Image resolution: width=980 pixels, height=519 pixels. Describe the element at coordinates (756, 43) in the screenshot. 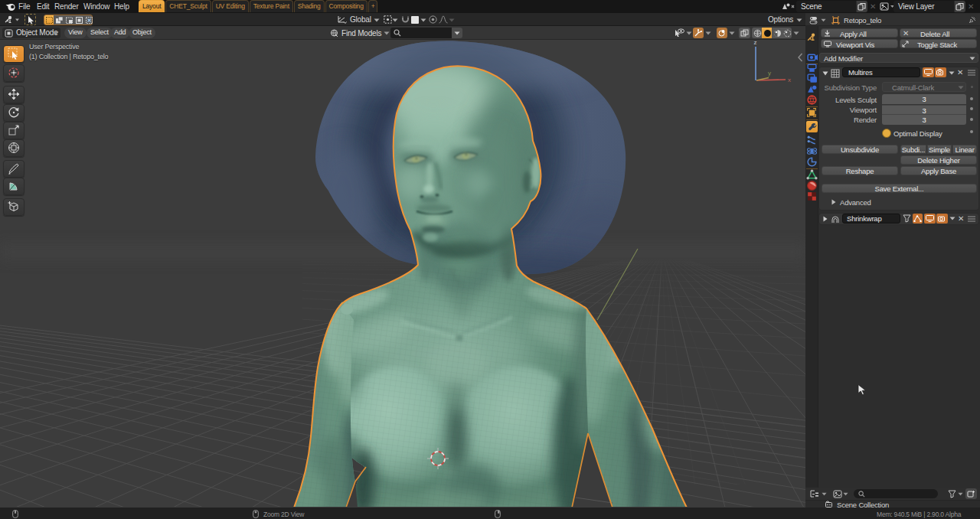

I see `svg-text: z` at that location.